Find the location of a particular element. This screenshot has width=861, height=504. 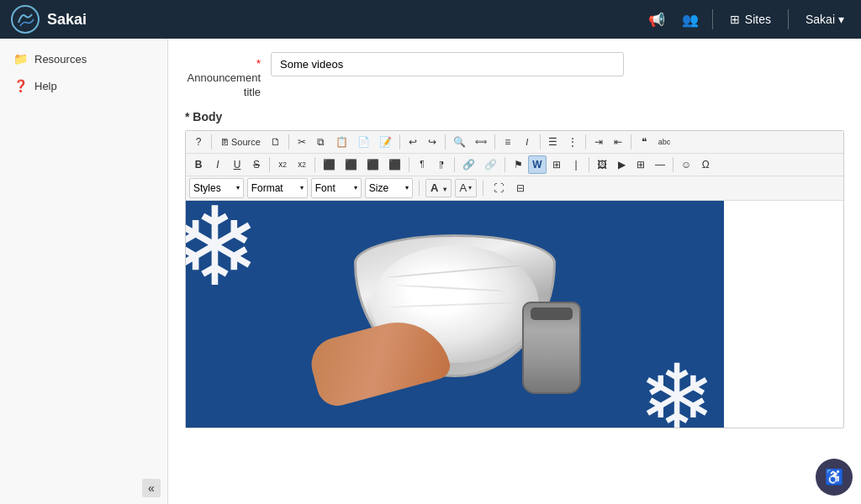

paste-text-button: 📄 is located at coordinates (363, 142).